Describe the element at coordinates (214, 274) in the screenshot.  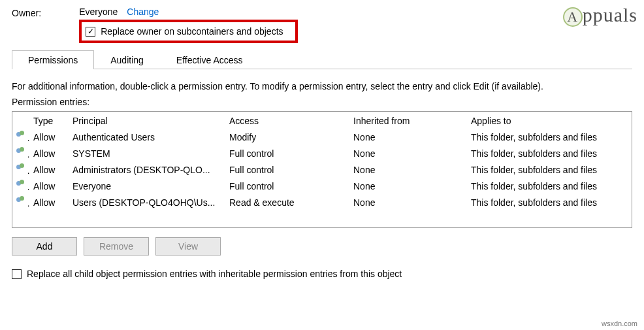
I see `replace-children-label: Replace all child object permission entr…` at that location.